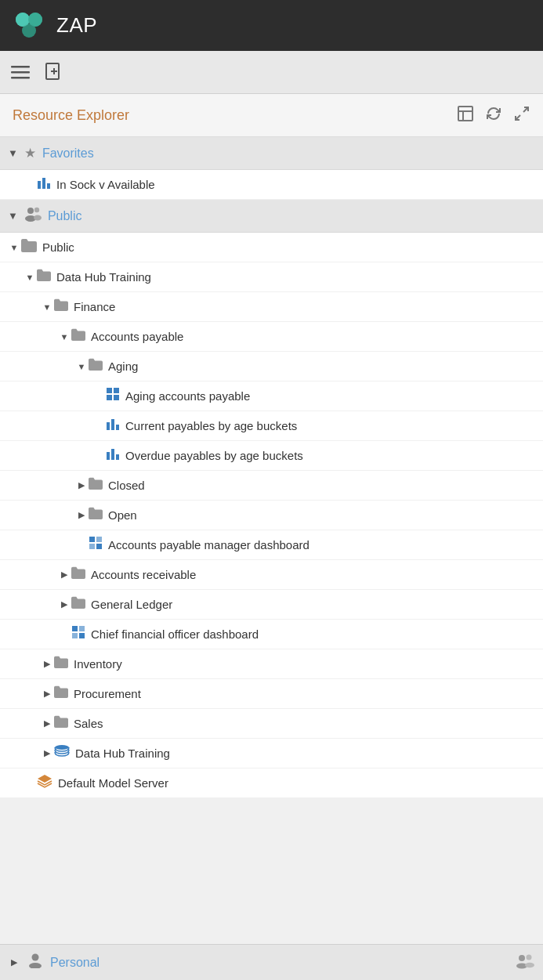 Image resolution: width=543 pixels, height=980 pixels. What do you see at coordinates (107, 694) in the screenshot?
I see `item-label: Procurement` at bounding box center [107, 694].